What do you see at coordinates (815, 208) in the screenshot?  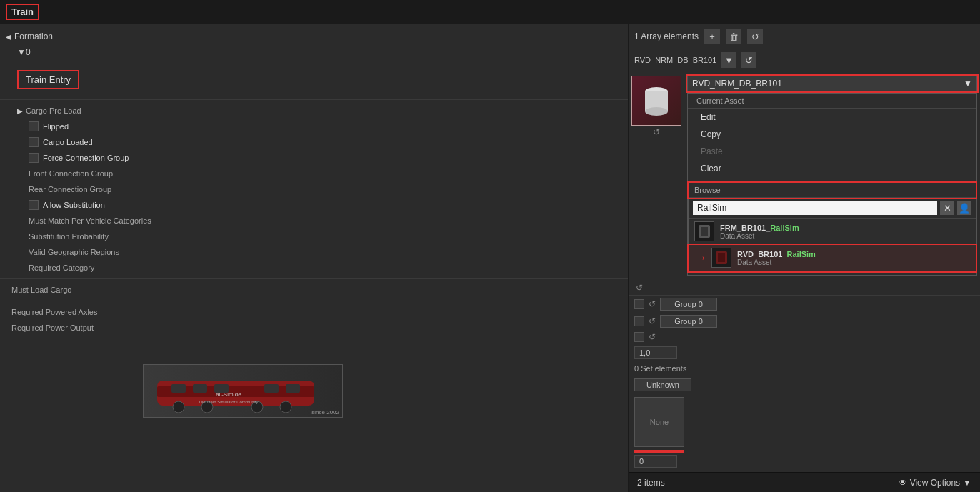 I see `browse-input` at bounding box center [815, 208].